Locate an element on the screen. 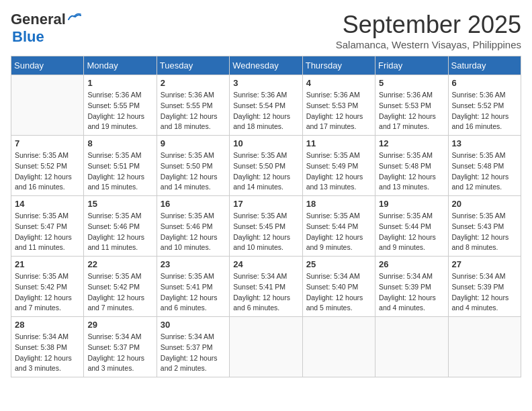  calendar-cell: 29Sunrise: 5:34 AMSunset: 5:37 PMDayligh… is located at coordinates (120, 347).